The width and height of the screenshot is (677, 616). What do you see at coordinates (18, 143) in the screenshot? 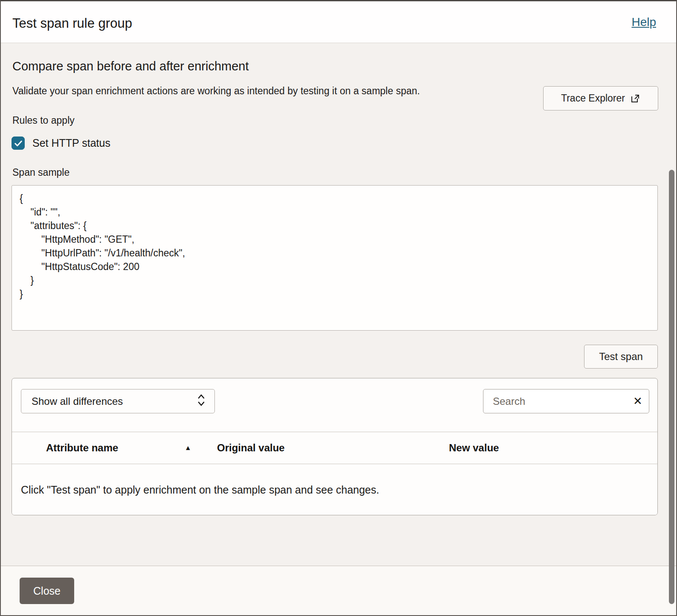
I see `checkmark-icon` at bounding box center [18, 143].